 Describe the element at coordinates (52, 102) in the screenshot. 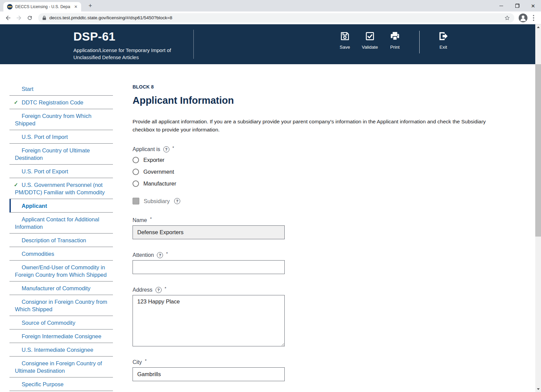

I see `sidebar-item-label: DDTC Registration Code` at that location.